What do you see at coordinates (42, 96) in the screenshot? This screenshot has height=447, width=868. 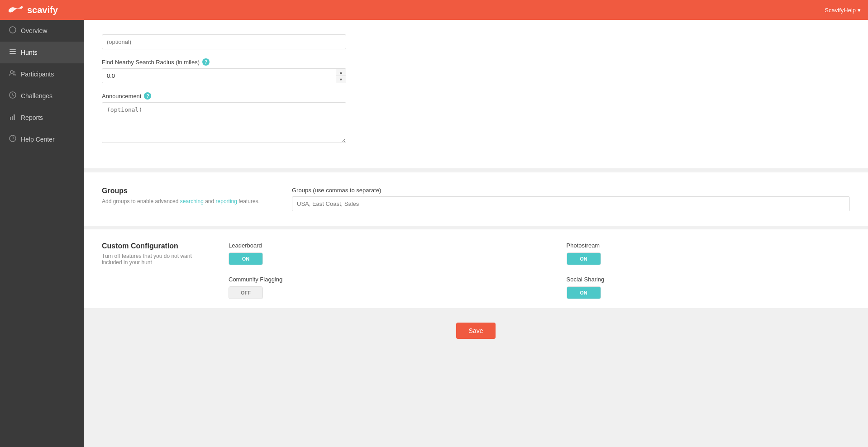 I see `sidebar-item-challenges: Challenges` at bounding box center [42, 96].